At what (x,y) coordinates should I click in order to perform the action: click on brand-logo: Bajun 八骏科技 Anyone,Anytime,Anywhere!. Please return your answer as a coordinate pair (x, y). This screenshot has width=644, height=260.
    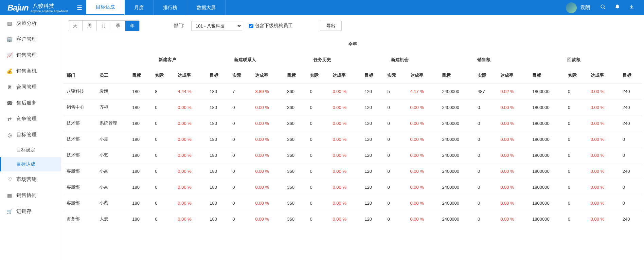
    Looking at the image, I should click on (36, 8).